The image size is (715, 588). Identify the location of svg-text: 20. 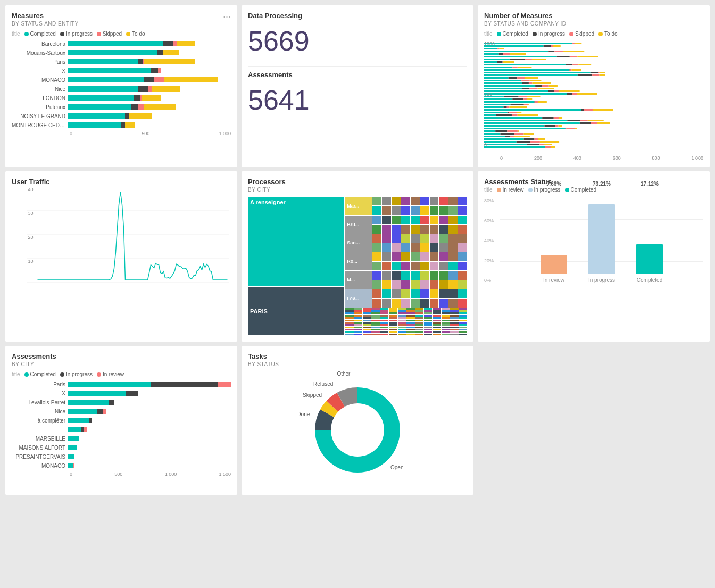
(31, 237).